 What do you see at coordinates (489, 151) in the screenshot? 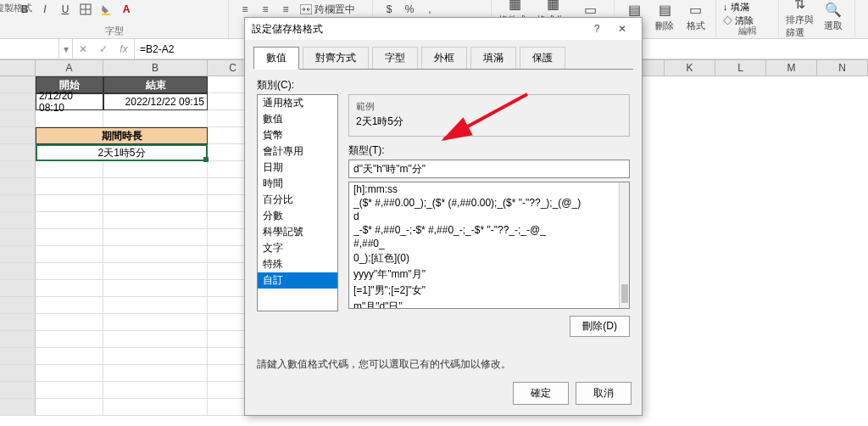
I see `type-label: 類型(T):` at bounding box center [489, 151].